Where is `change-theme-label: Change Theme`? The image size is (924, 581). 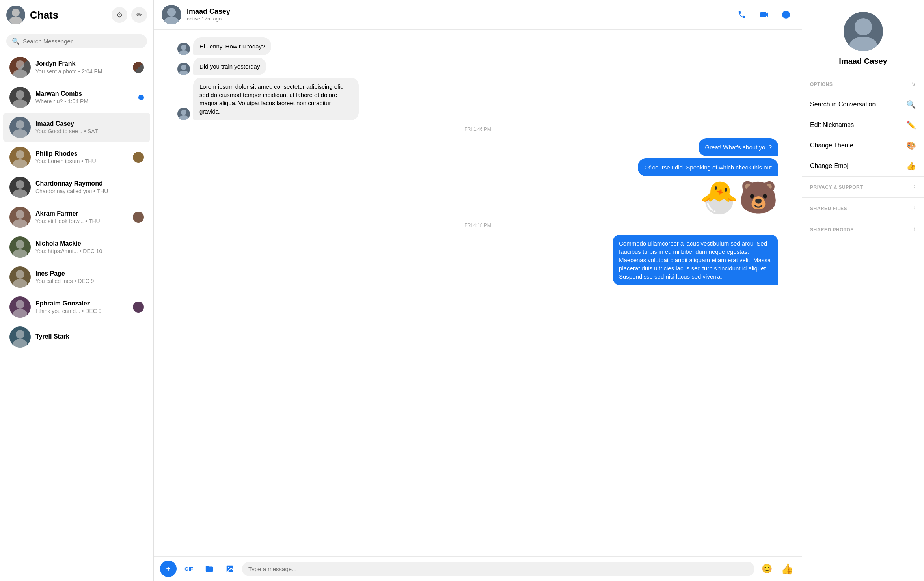 change-theme-label: Change Theme is located at coordinates (832, 145).